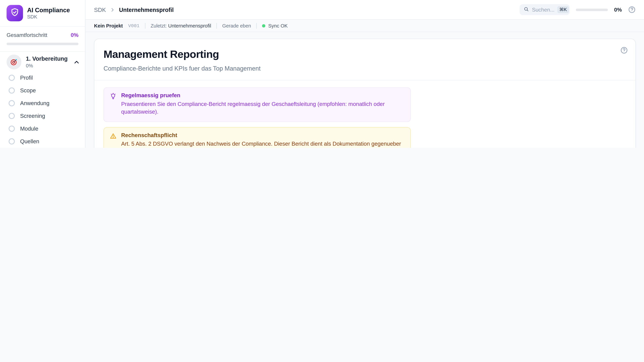  What do you see at coordinates (236, 25) in the screenshot?
I see `last-saved-time: Gerade eben` at bounding box center [236, 25].